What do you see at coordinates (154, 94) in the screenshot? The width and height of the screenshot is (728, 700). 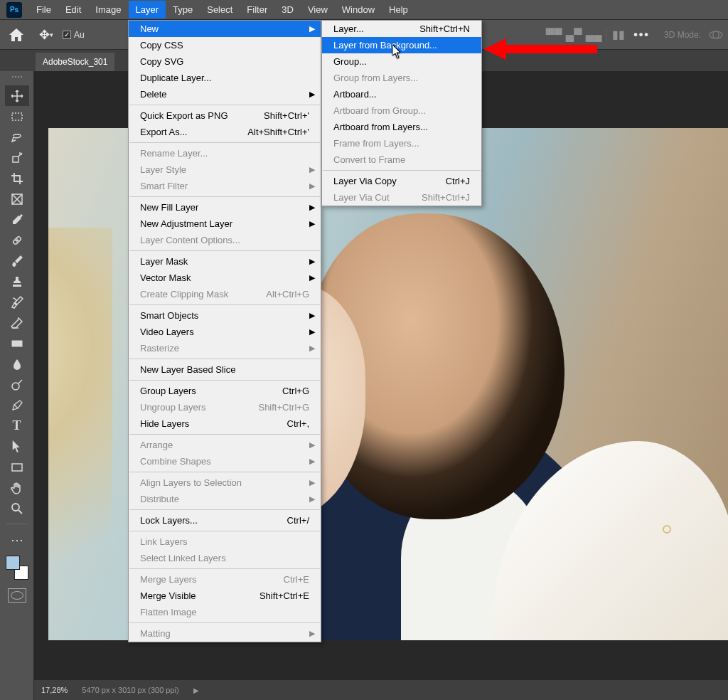 I see `menu-item-label: Delete` at bounding box center [154, 94].